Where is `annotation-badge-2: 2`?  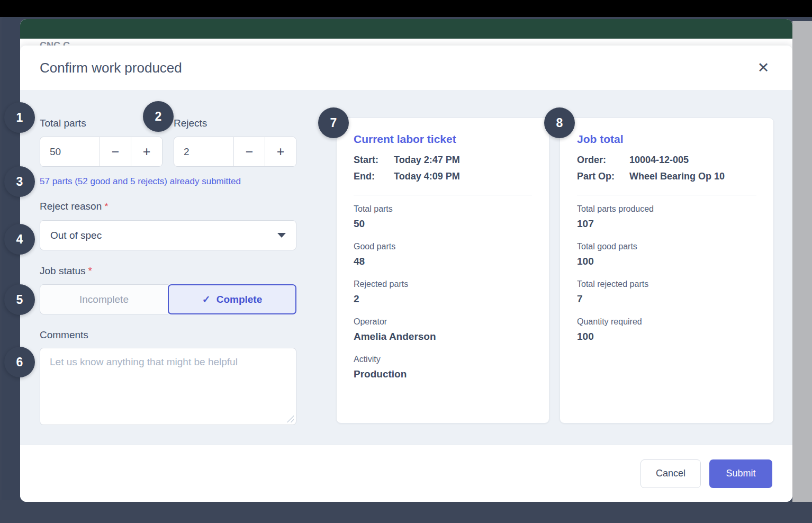
annotation-badge-2: 2 is located at coordinates (158, 116).